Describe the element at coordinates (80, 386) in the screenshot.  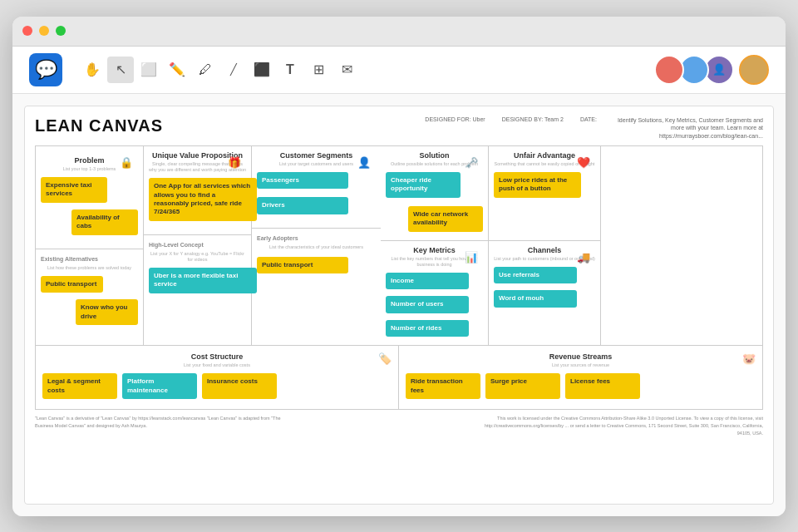
I see `sticky-legal-costs: Legal & segment costs` at that location.